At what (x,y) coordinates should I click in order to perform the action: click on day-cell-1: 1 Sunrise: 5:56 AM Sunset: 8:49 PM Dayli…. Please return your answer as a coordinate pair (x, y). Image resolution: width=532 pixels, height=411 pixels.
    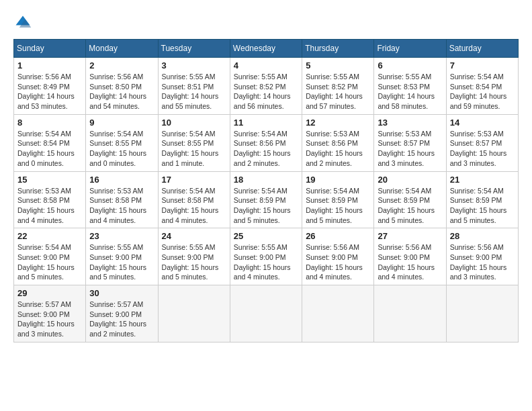
    Looking at the image, I should click on (50, 86).